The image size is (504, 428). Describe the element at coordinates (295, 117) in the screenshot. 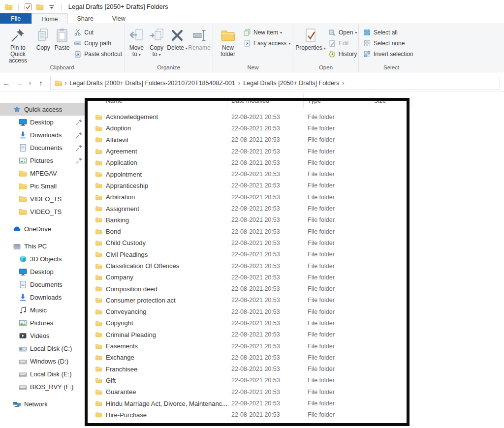

I see `file-row: Acknowledgement22-08-2021 20:53File fold…` at that location.